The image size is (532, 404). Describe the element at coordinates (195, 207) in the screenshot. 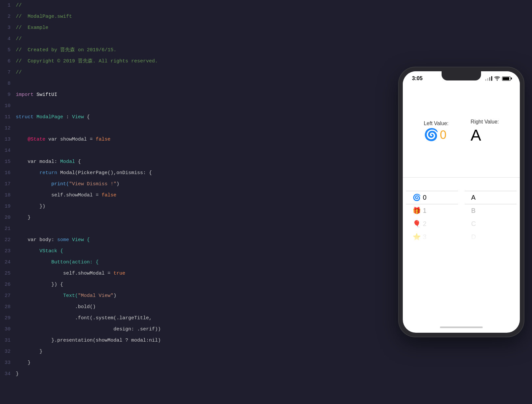

I see `code-line-19: 19 })` at that location.